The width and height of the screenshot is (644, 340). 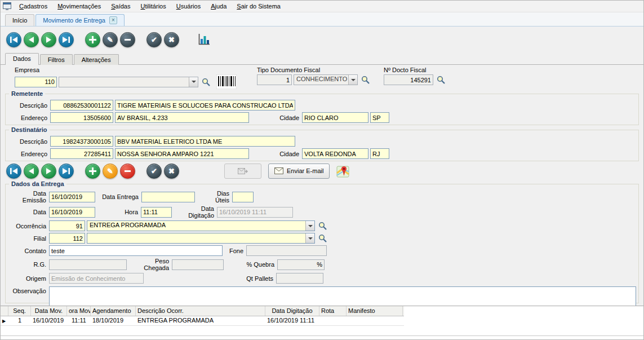 What do you see at coordinates (27, 94) in the screenshot?
I see `remetente-title: Remetente` at bounding box center [27, 94].